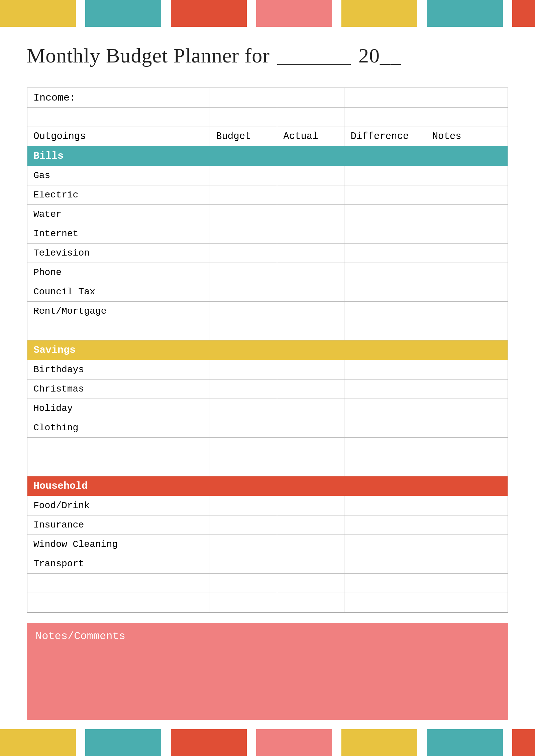  Describe the element at coordinates (467, 564) in the screenshot. I see `notes-transport` at that location.